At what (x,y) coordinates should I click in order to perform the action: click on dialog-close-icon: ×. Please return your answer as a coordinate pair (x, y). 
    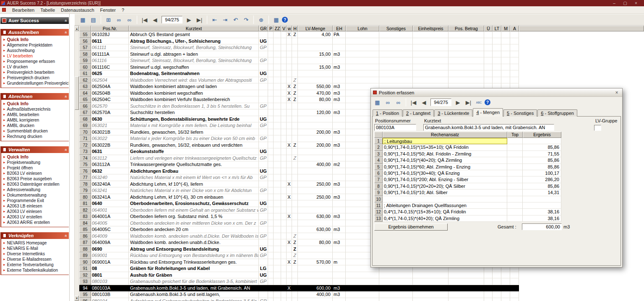
    Looking at the image, I should click on (617, 93).